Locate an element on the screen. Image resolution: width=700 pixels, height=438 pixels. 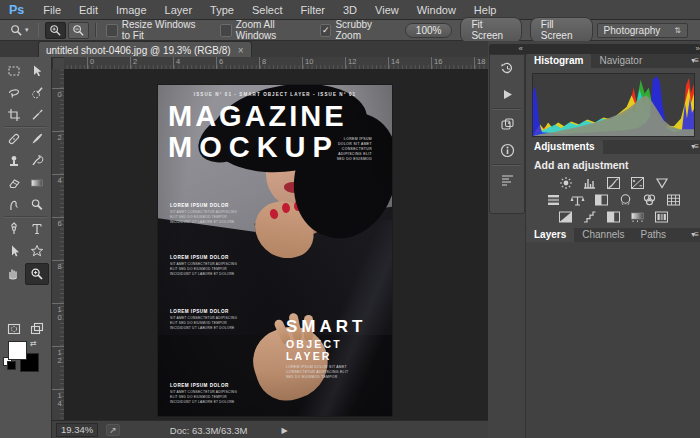
threshold-icon is located at coordinates (614, 217).